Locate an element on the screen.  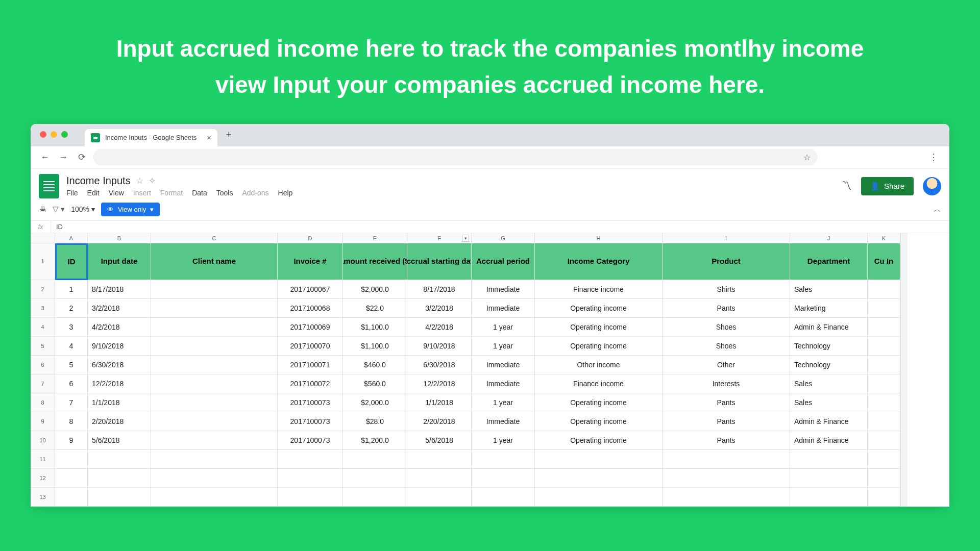
column-header-A: A is located at coordinates (71, 238).